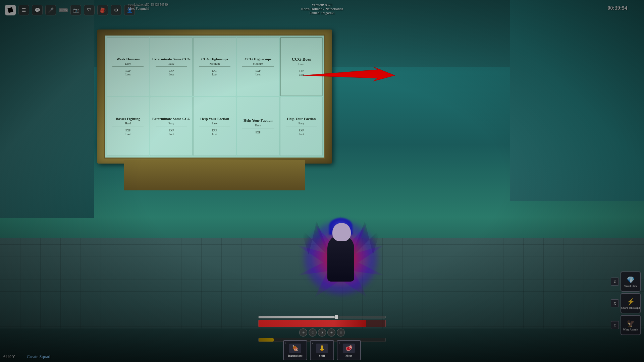 The image size is (644, 362). I want to click on ability-name-shard-flow: Shard Flow, so click(631, 286).